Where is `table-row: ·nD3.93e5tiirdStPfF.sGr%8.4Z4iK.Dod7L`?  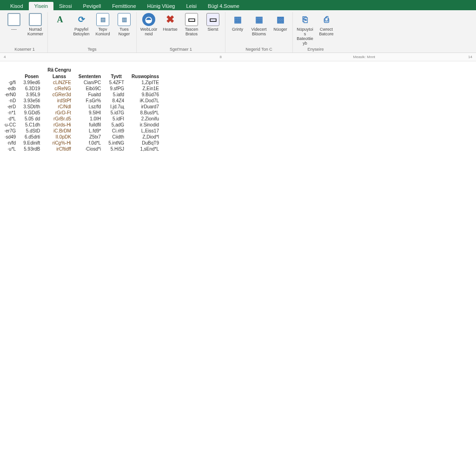 table-row: ·nD3.93e5tiirdStPfF.sGr%8.4Z4iK.Dod7L is located at coordinates (81, 100).